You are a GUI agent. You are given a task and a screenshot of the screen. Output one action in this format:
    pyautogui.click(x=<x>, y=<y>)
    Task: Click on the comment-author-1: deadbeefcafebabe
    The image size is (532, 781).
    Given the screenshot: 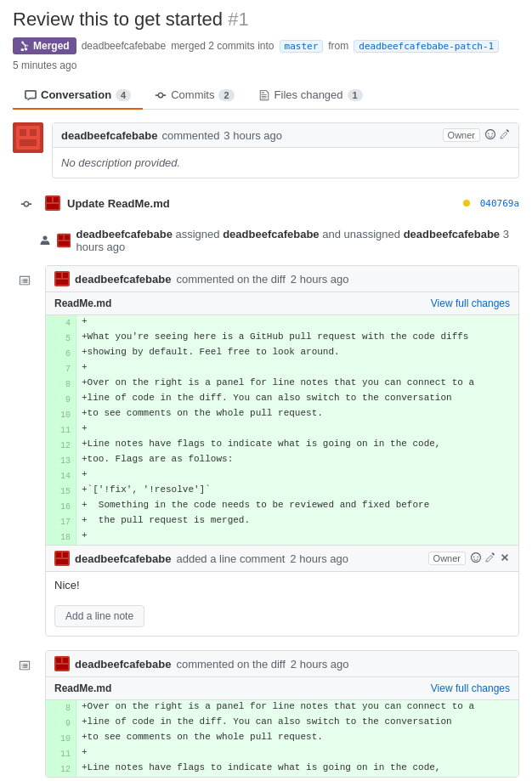 What is the action you would take?
    pyautogui.click(x=109, y=136)
    